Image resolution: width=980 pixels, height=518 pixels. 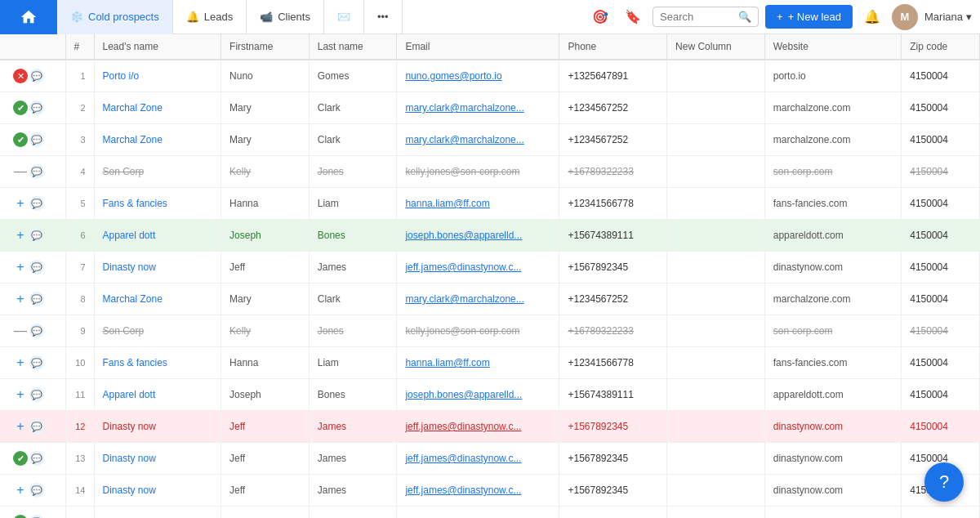 What do you see at coordinates (944, 482) in the screenshot?
I see `help-button: ?` at bounding box center [944, 482].